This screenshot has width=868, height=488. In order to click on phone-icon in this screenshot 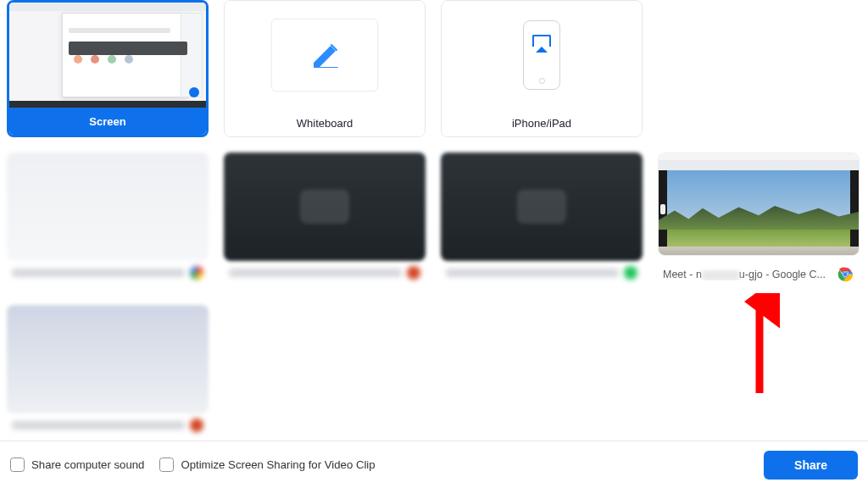, I will do `click(542, 55)`.